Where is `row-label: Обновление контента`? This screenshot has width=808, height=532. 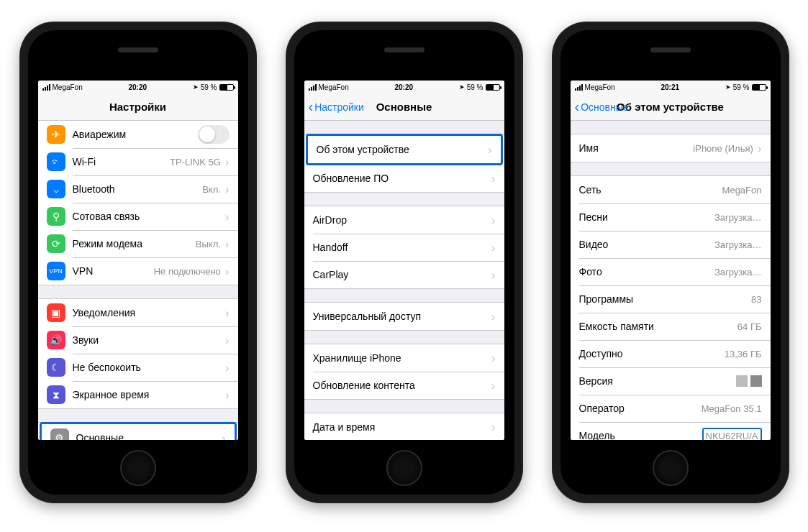 row-label: Обновление контента is located at coordinates (364, 385).